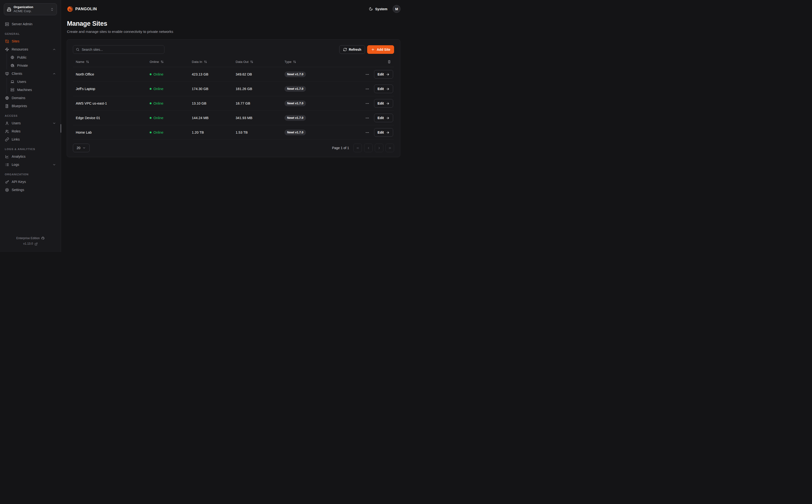  I want to click on column-header-name: Name, so click(110, 62).